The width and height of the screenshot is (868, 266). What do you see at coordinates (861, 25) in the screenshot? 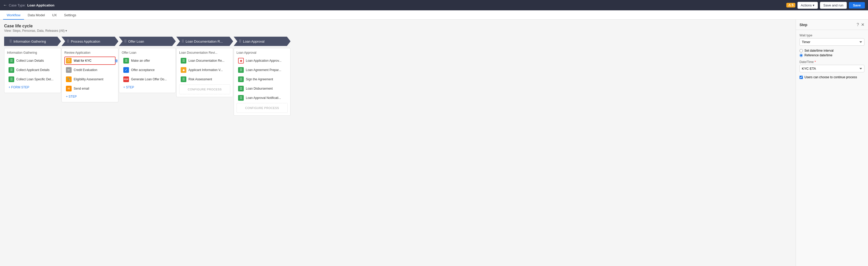
I see `panel-icons: ? ✕` at bounding box center [861, 25].